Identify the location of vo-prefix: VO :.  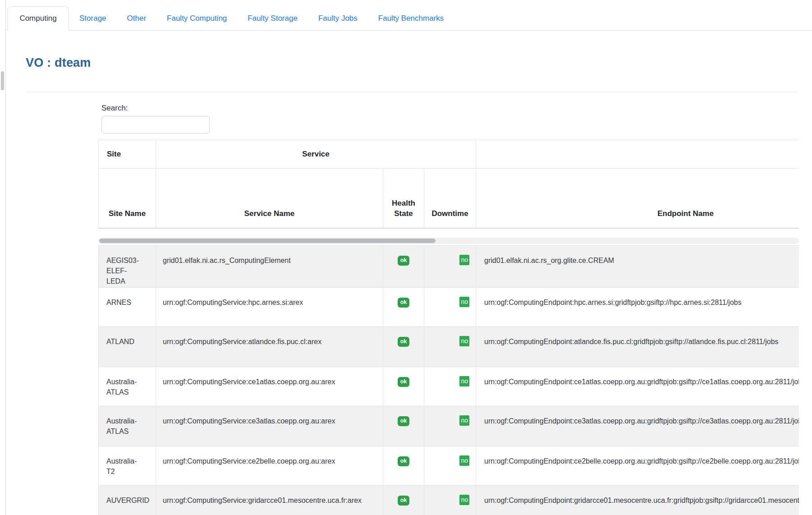
(38, 63).